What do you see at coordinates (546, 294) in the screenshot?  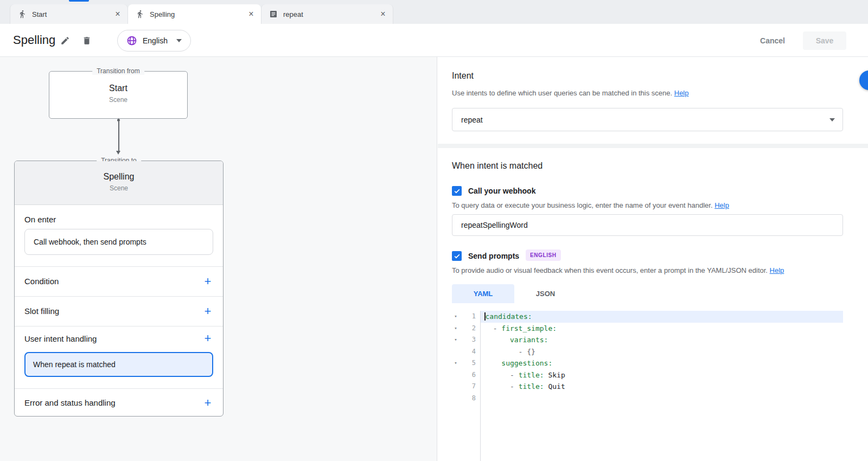 I see `tab-json: JSON` at bounding box center [546, 294].